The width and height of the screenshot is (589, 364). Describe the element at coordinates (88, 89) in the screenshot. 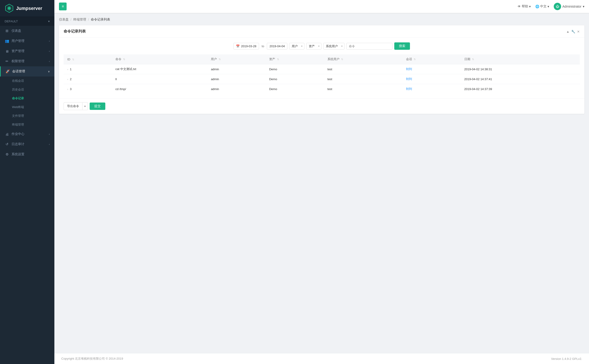

I see `cell-id: › 3` at that location.